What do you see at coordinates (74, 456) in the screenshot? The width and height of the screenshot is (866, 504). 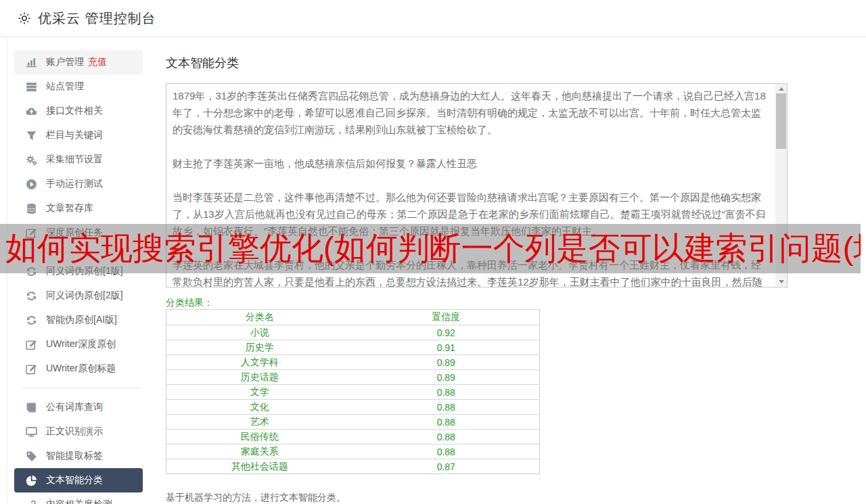 I see `sidebar-item-label: 智能提取标签` at bounding box center [74, 456].